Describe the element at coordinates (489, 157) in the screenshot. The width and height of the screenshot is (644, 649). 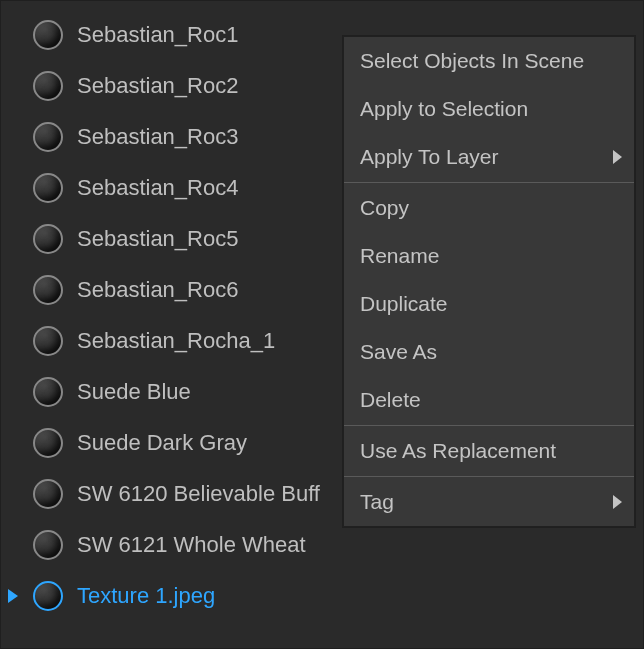
I see `menu-item-apply-to-layer: Apply To Layer` at that location.